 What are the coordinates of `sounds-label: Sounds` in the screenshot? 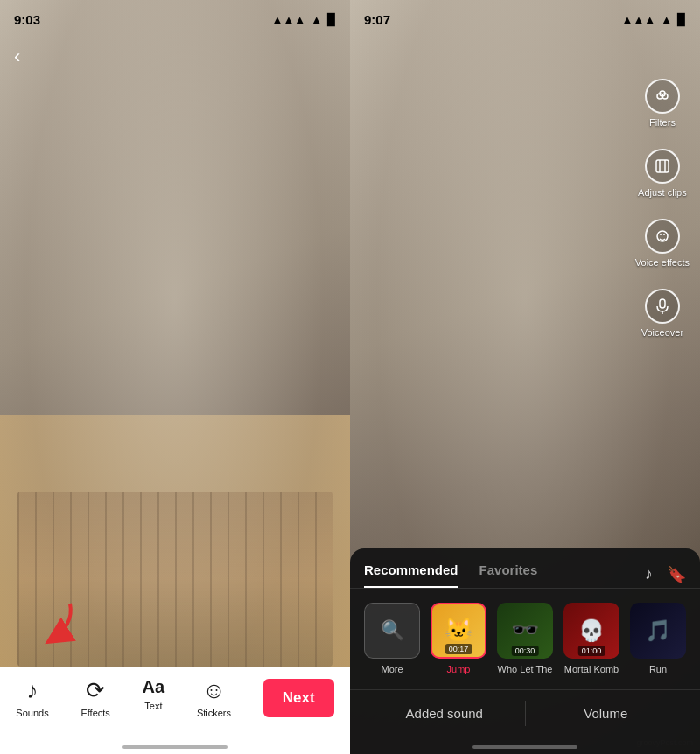 It's located at (32, 713).